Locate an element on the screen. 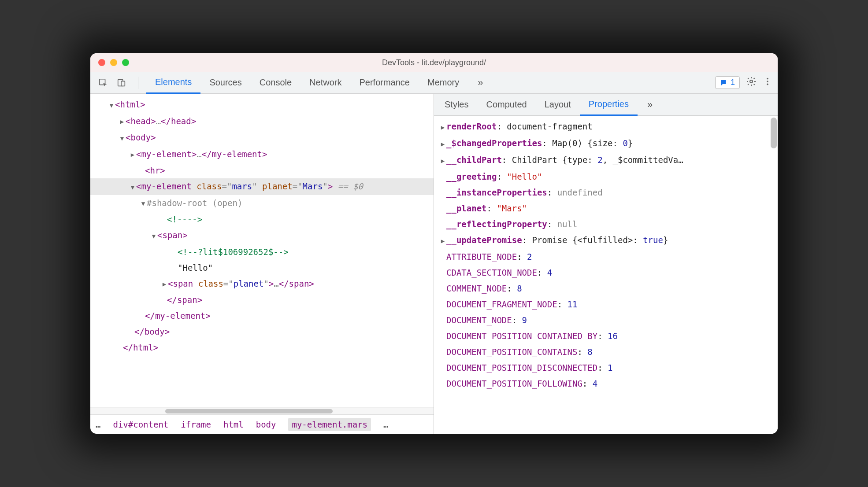  dom-node: ▼#shadow-root (open) is located at coordinates (262, 203).